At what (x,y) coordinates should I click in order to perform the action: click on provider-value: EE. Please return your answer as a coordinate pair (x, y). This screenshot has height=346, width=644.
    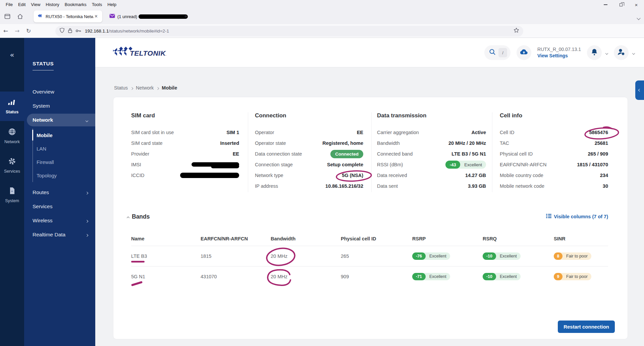
    Looking at the image, I should click on (236, 154).